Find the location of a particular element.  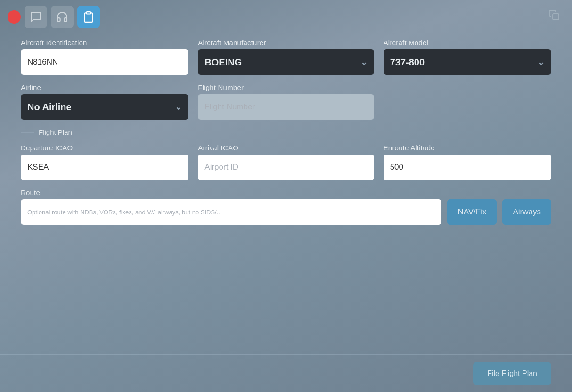

enroute-altitude-group: Enroute Altitude is located at coordinates (467, 162).